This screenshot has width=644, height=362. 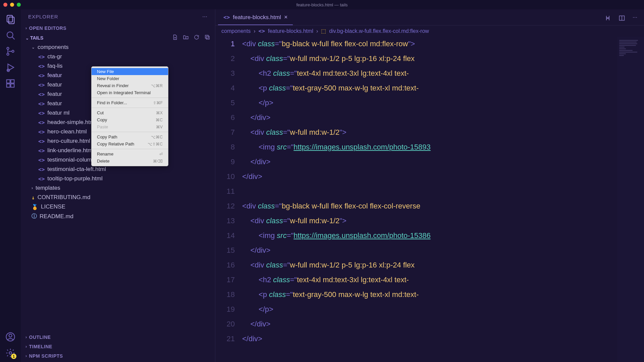 What do you see at coordinates (14, 356) in the screenshot?
I see `settings-badge: 1` at bounding box center [14, 356].